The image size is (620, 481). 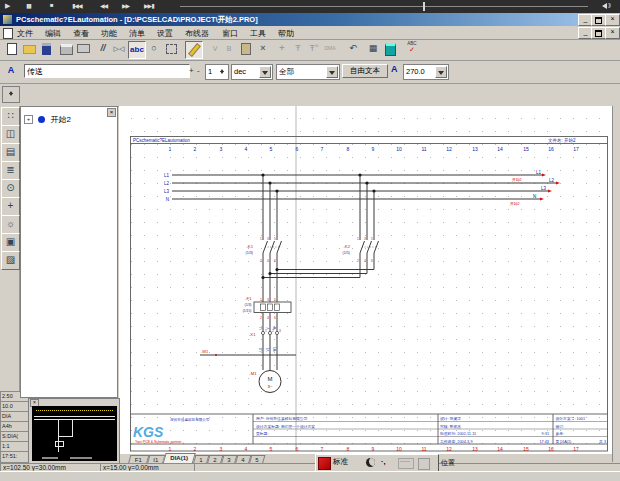 What do you see at coordinates (10, 206) in the screenshot?
I see `crosshair-icon: +` at bounding box center [10, 206].